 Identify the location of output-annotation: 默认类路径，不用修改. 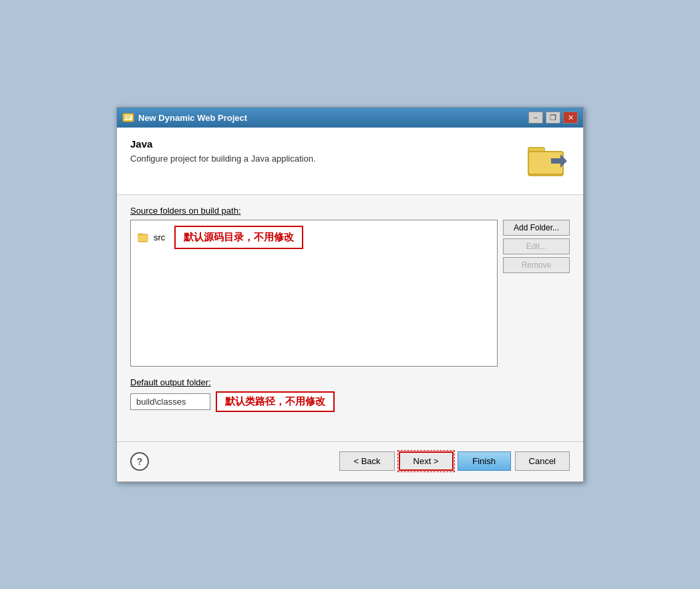
(275, 402).